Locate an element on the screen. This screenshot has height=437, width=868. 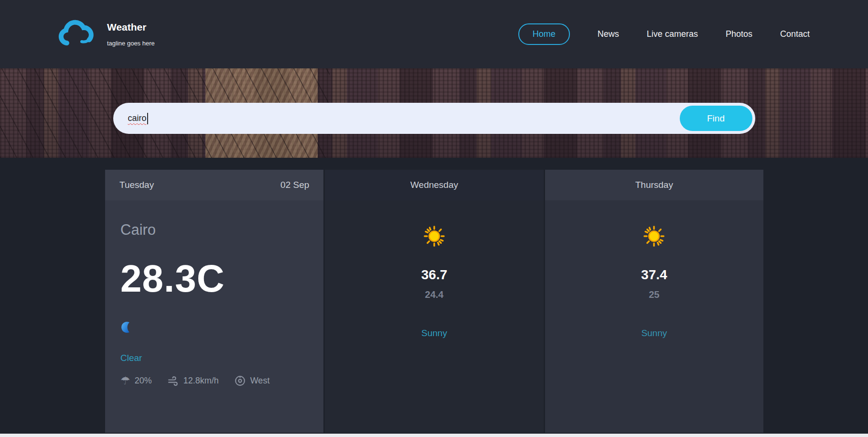
umbrella-icon: ☂ is located at coordinates (125, 381).